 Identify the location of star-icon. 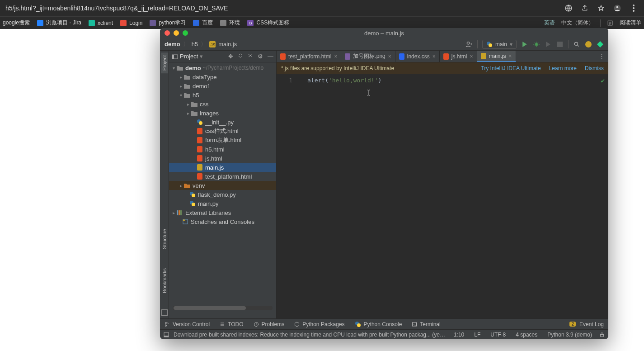
(601, 8).